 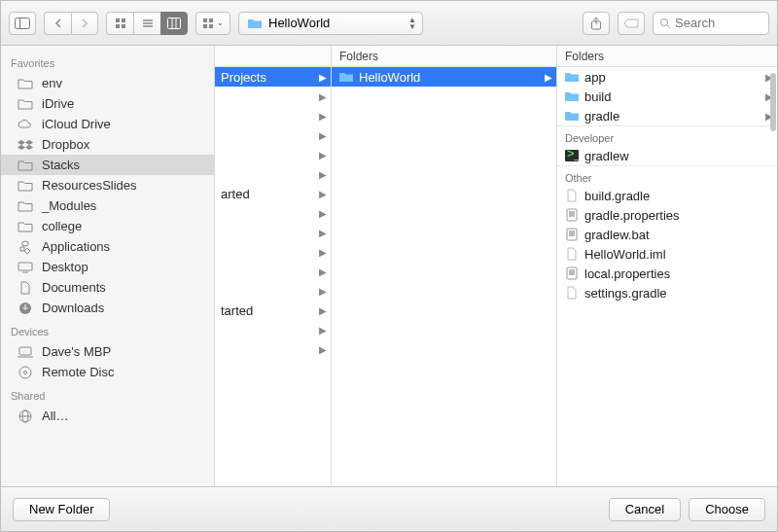 What do you see at coordinates (107, 266) in the screenshot?
I see `sidebar-item: Desktop` at bounding box center [107, 266].